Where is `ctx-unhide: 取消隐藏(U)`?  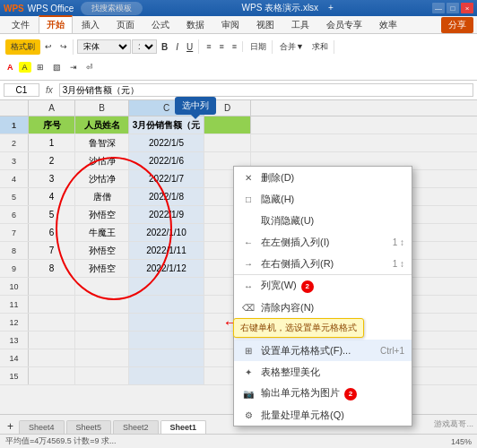
ctx-unhide: 取消隐藏(U) is located at coordinates (323, 220).